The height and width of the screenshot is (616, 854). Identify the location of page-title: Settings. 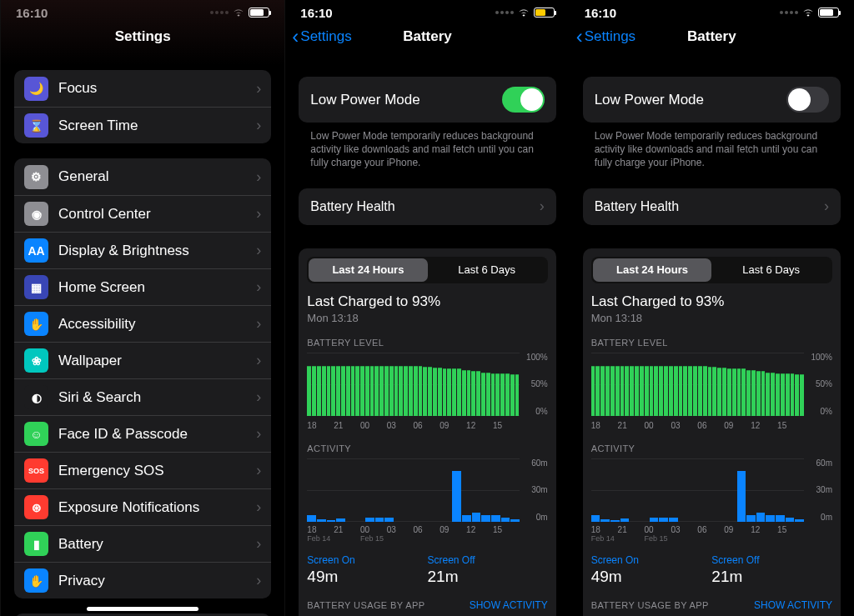
(143, 37).